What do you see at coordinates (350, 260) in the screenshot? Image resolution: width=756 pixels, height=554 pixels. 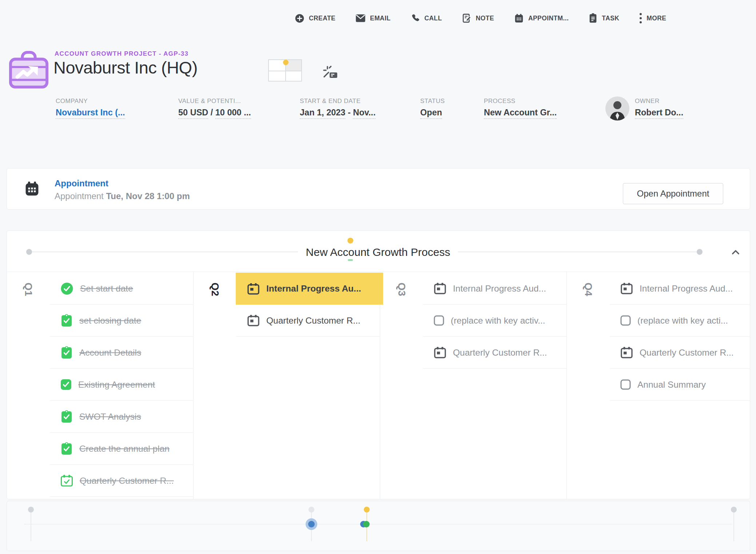 I see `process-progress-marker` at bounding box center [350, 260].